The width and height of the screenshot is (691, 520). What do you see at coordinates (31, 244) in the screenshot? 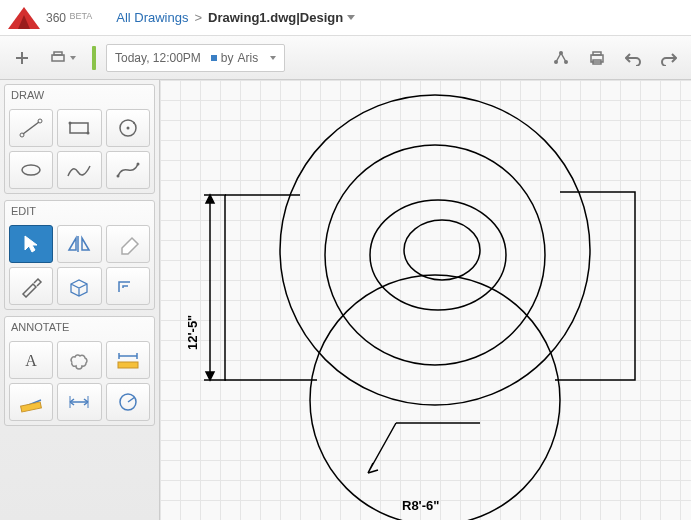
I see `select-tool` at bounding box center [31, 244].